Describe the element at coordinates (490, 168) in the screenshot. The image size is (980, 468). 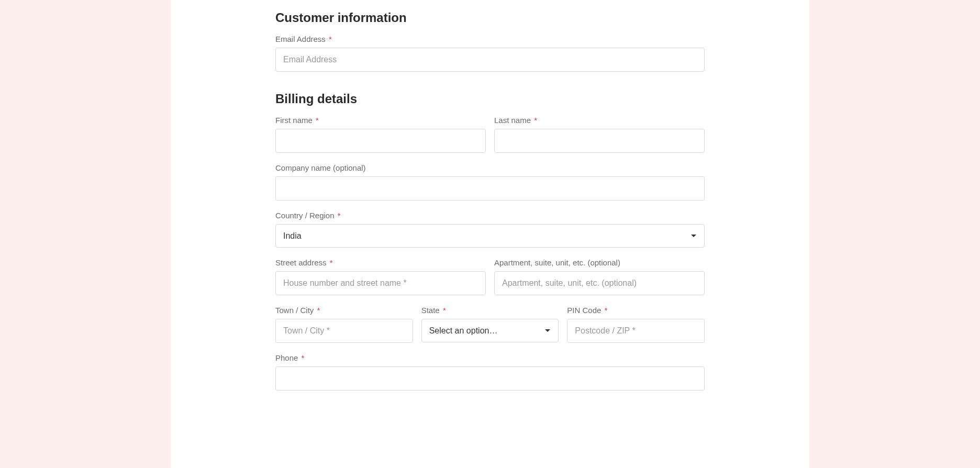
I see `company-label: Company name (optional)` at that location.